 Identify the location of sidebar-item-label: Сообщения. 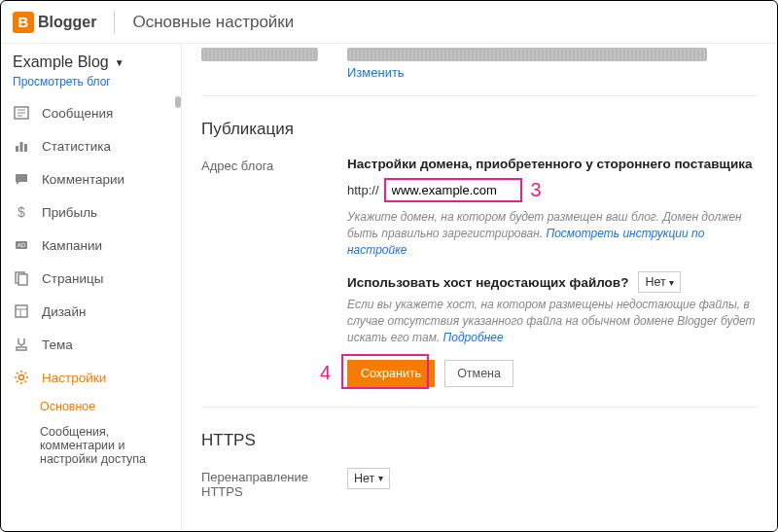
(78, 113).